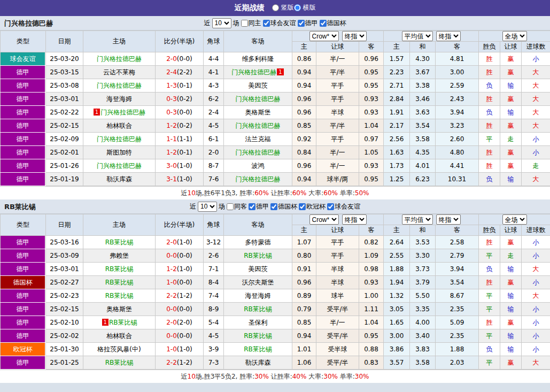 The width and height of the screenshot is (550, 392). Describe the element at coordinates (214, 86) in the screenshot. I see `corner-count: 4-3` at that location.